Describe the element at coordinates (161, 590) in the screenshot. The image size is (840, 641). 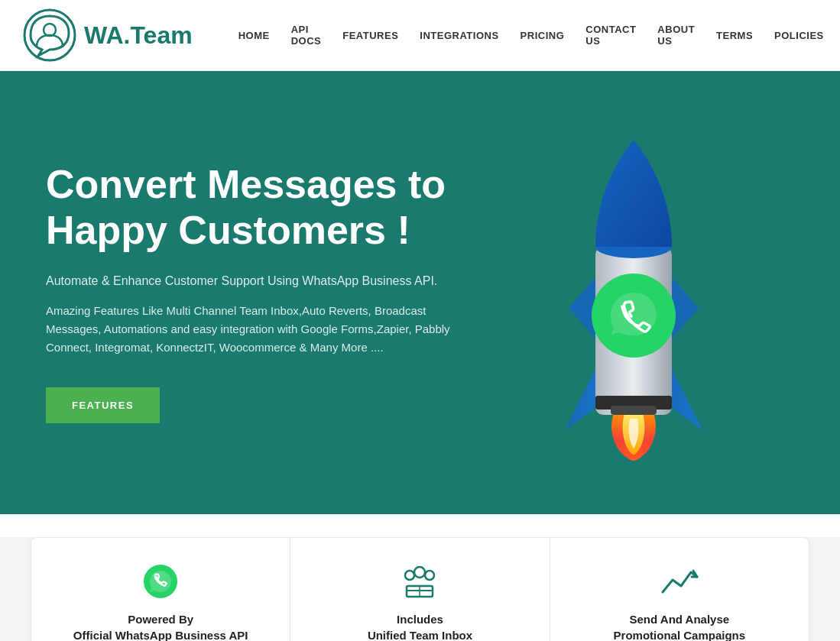
I see `feature-whatsapp: Powered By Official WhatsApp Business AP…` at that location.